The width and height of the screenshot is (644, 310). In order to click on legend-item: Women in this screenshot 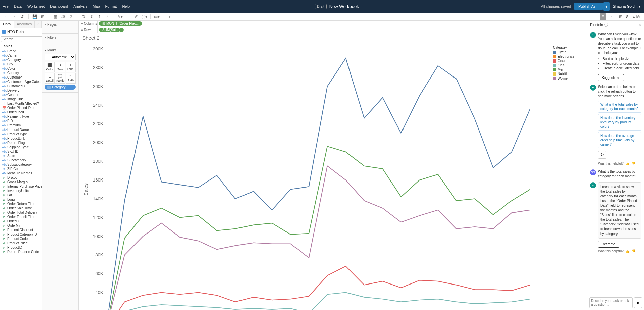, I will do `click(568, 79)`.